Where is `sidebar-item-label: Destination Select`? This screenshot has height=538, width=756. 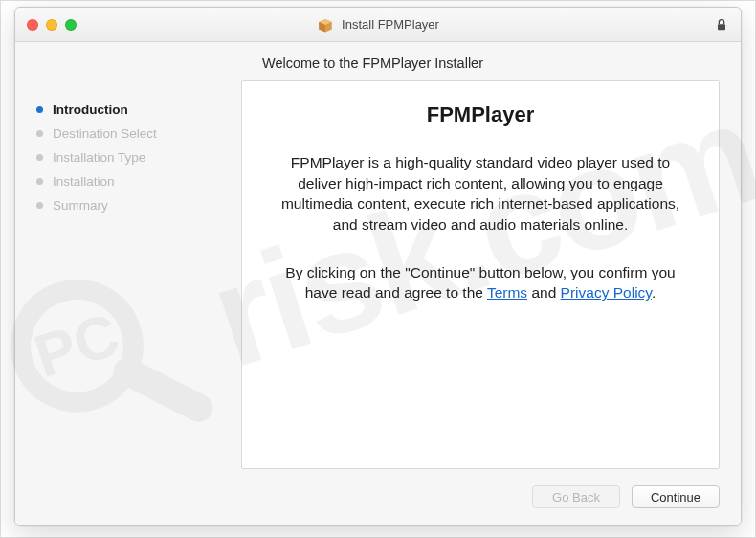
sidebar-item-label: Destination Select is located at coordinates (105, 134).